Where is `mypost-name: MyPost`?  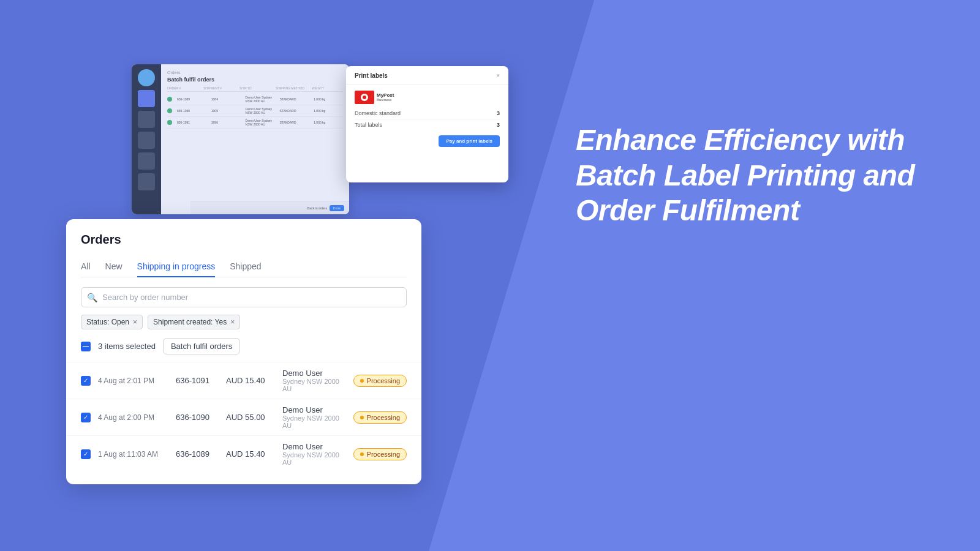
mypost-name: MyPost is located at coordinates (385, 96).